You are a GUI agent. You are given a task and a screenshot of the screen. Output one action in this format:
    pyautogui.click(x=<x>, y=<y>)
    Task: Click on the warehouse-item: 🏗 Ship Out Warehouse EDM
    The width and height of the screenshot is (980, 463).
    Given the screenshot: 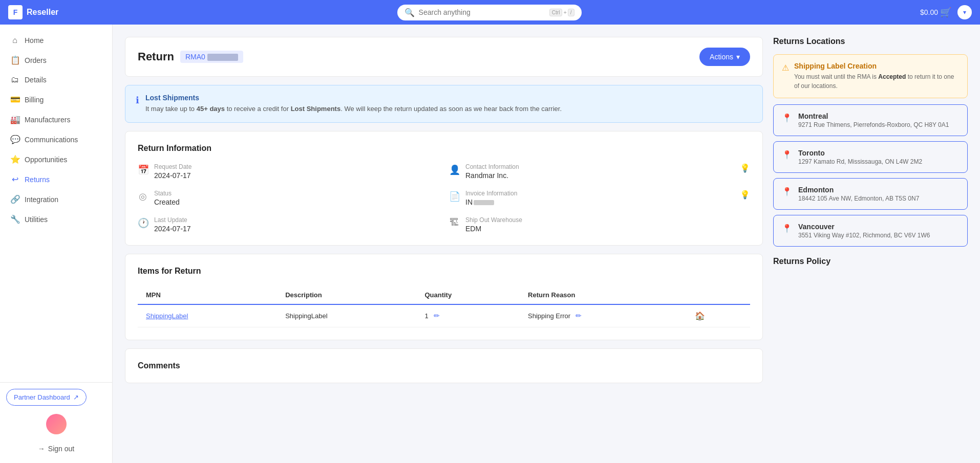 What is the action you would take?
    pyautogui.click(x=600, y=225)
    